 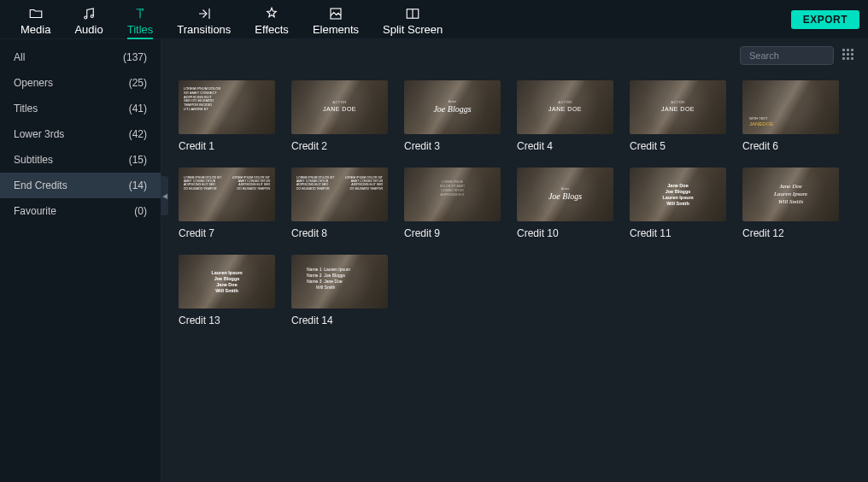 What do you see at coordinates (678, 203) in the screenshot?
I see `title-preset-item: Jane DoeJoe BloggsLauren IpsumWill Smith…` at bounding box center [678, 203].